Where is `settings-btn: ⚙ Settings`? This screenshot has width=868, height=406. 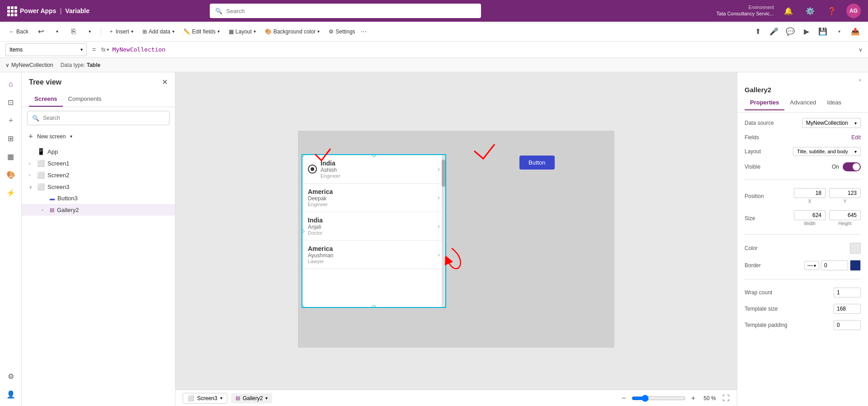
settings-btn: ⚙ Settings is located at coordinates (342, 32).